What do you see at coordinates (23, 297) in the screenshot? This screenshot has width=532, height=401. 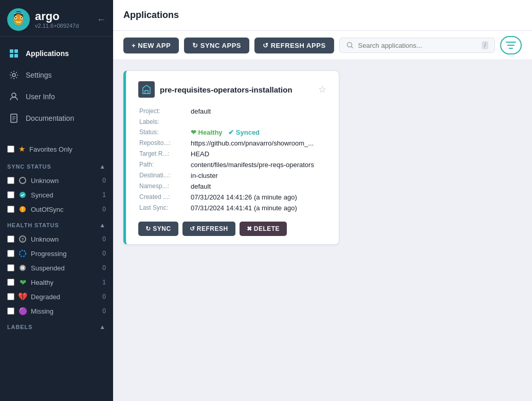 I see `degraded-icon: 💔` at bounding box center [23, 297].